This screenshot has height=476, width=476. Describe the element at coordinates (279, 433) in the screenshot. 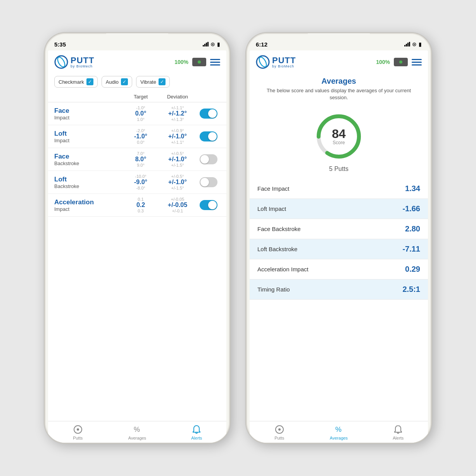

I see `tab-putts-right: Putts` at that location.